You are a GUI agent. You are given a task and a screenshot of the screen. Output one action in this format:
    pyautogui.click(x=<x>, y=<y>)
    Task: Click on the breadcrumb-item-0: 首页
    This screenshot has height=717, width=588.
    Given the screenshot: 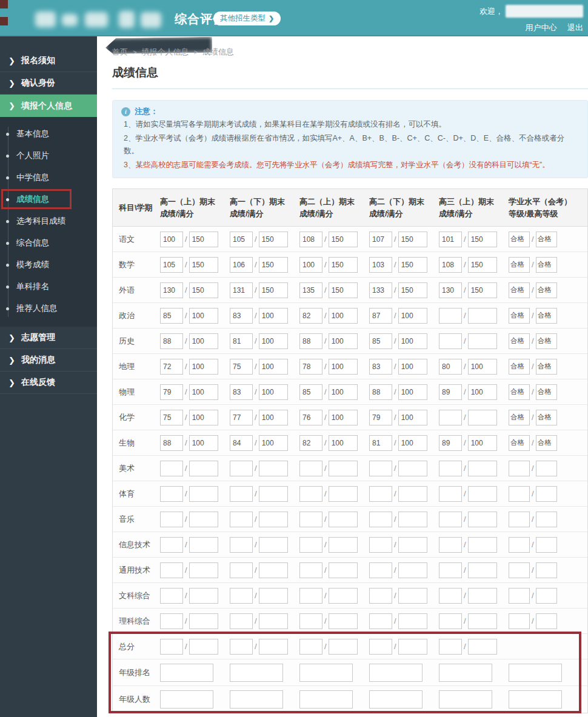 What is the action you would take?
    pyautogui.click(x=120, y=52)
    